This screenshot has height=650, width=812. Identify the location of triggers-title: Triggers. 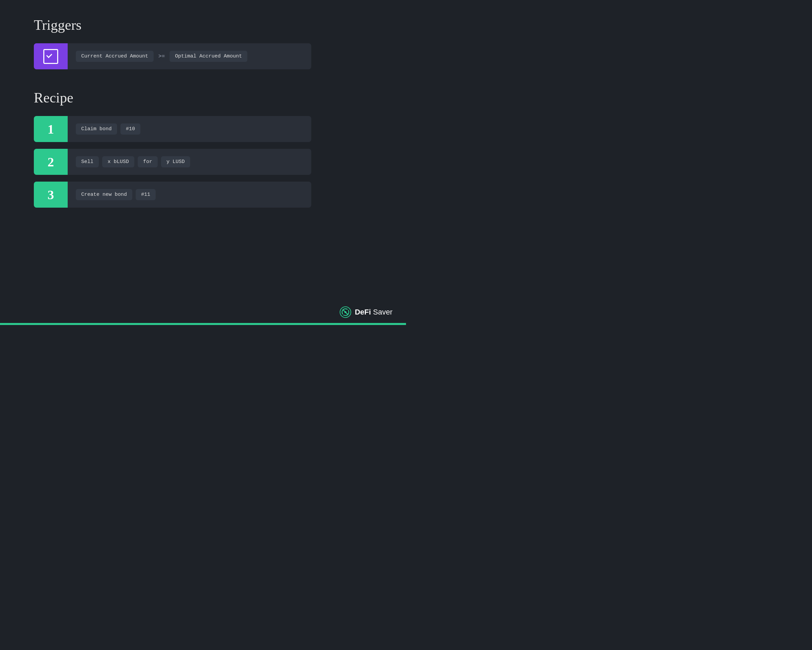
(203, 25).